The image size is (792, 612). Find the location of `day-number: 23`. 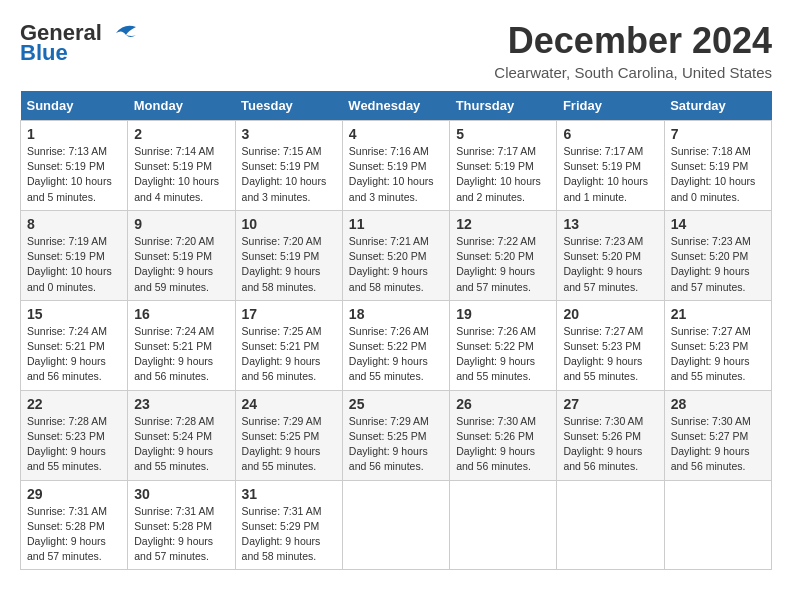

day-number: 23 is located at coordinates (181, 404).